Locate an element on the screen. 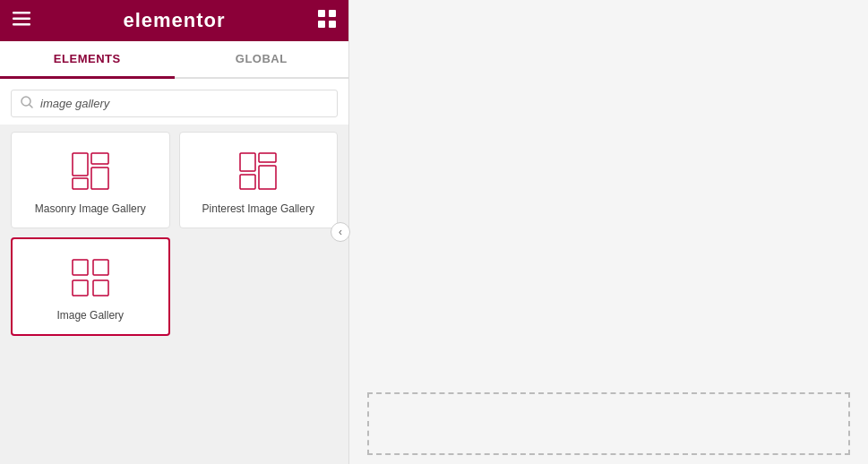  masonry-gallery-label: Masonry Image Gallery is located at coordinates (90, 209).